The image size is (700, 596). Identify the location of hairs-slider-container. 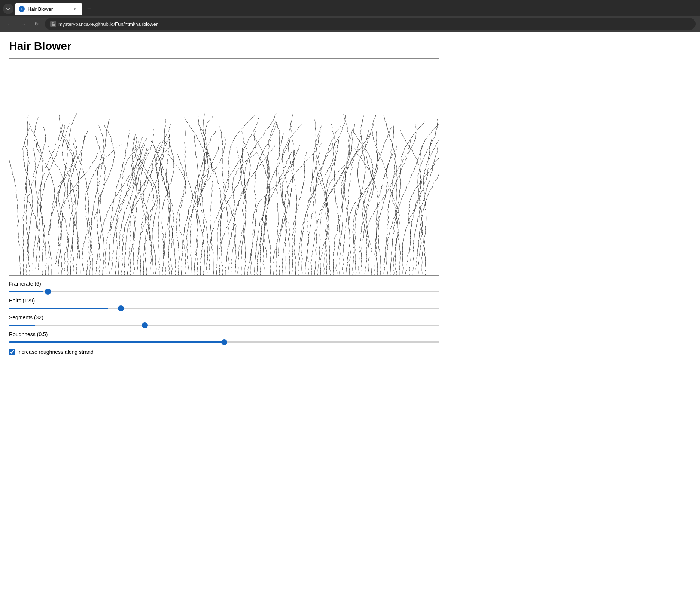
(224, 308).